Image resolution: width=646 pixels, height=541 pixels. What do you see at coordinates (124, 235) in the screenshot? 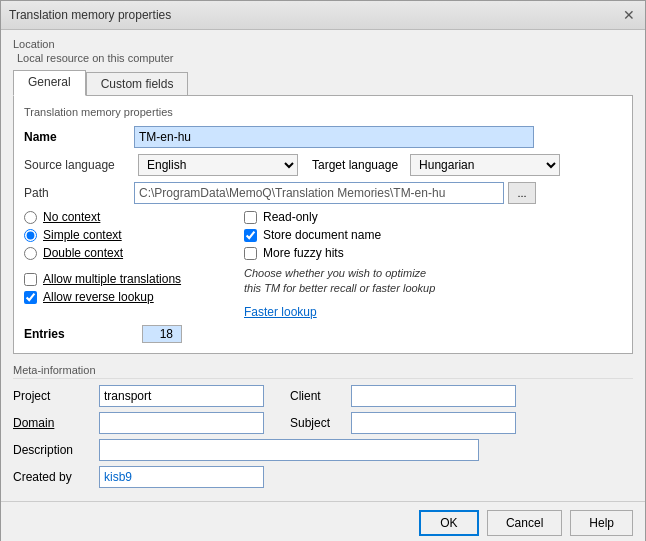
I see `simple-context-row: Simple context` at bounding box center [124, 235].